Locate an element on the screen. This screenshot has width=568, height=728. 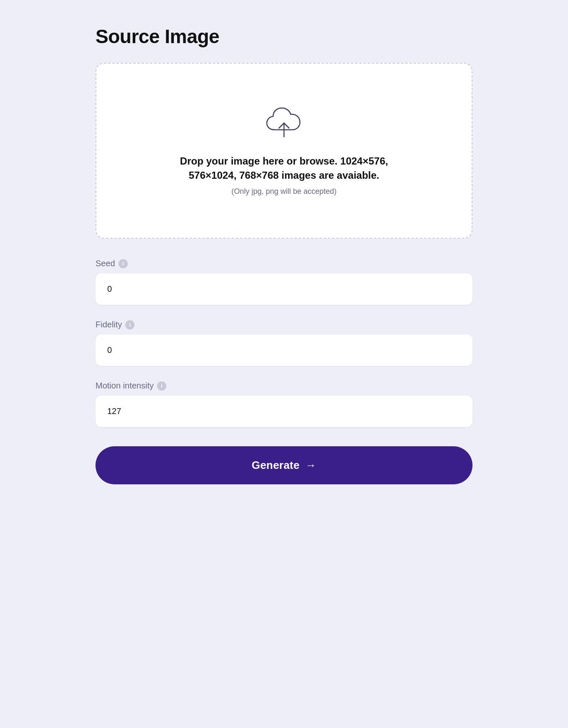
seed-label-row: Seed i is located at coordinates (284, 264).